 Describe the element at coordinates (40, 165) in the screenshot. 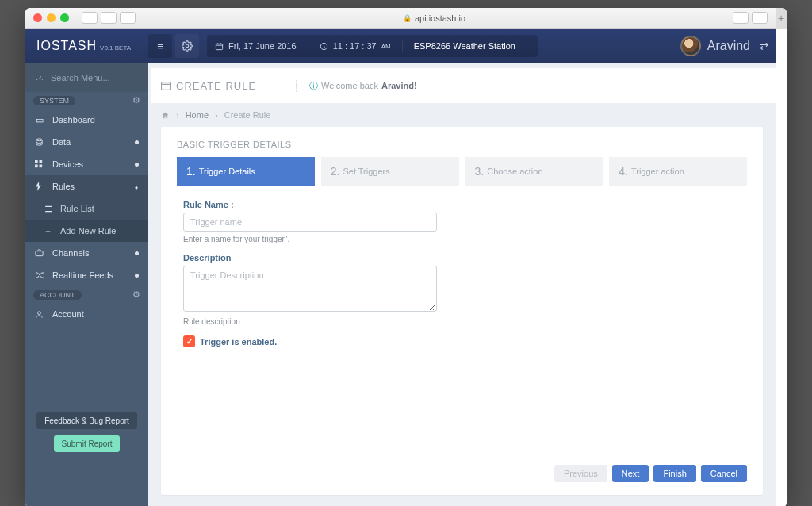

I see `grid-icon` at that location.